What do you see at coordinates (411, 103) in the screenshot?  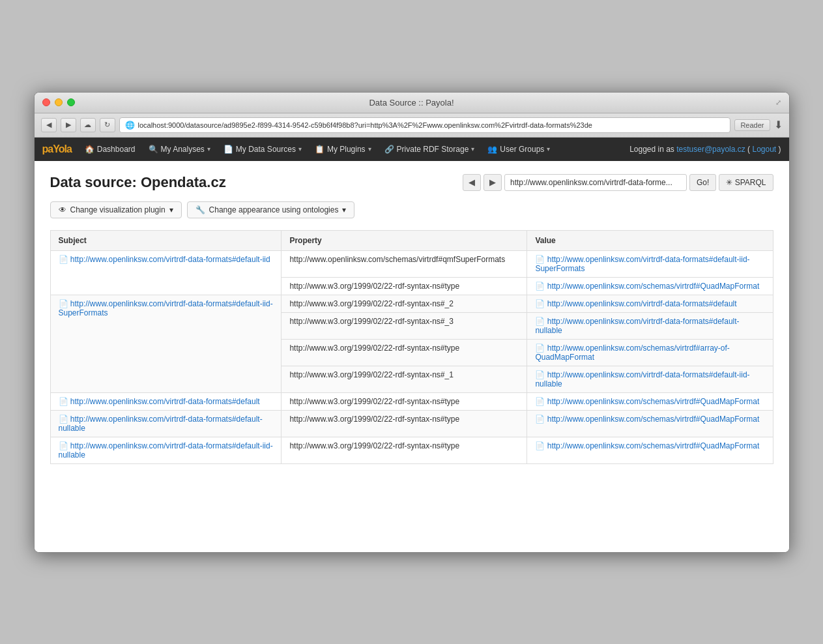 I see `window-title: Data Source :: Payola!` at bounding box center [411, 103].